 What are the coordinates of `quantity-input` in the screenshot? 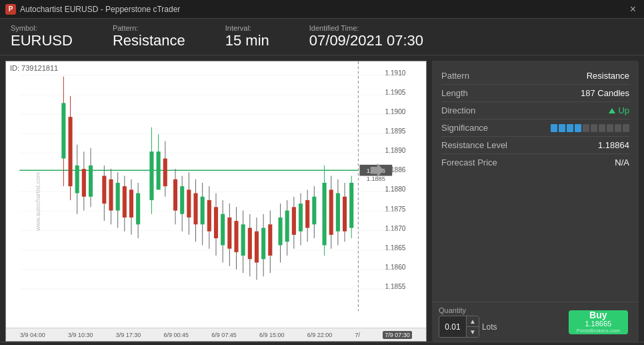 It's located at (453, 327).